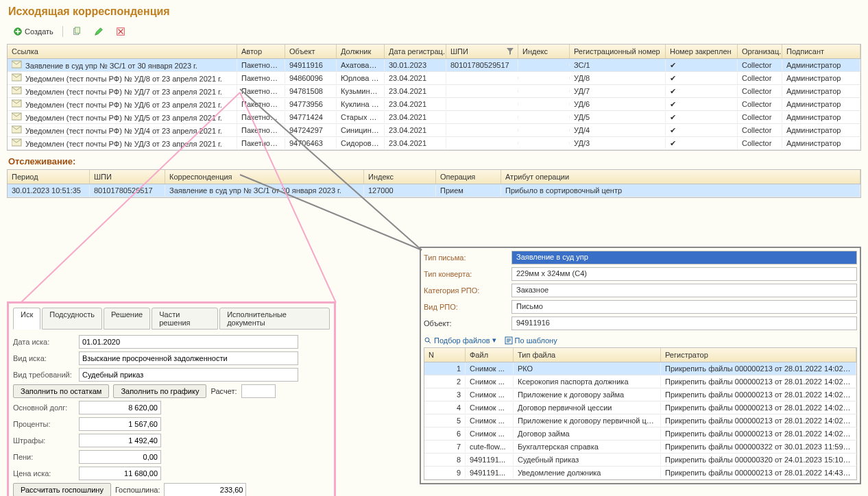  What do you see at coordinates (44, 424) in the screenshot?
I see `label-interest: Проценты:` at bounding box center [44, 424].